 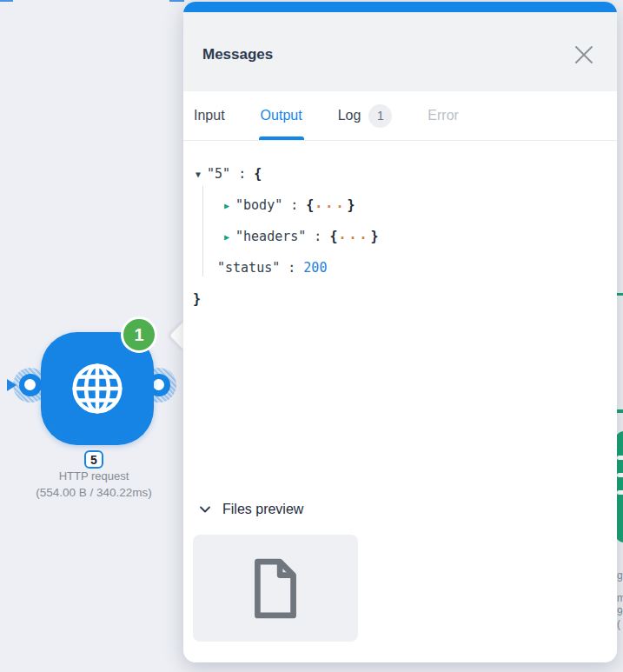 What do you see at coordinates (443, 116) in the screenshot?
I see `tab-error: Error` at bounding box center [443, 116].